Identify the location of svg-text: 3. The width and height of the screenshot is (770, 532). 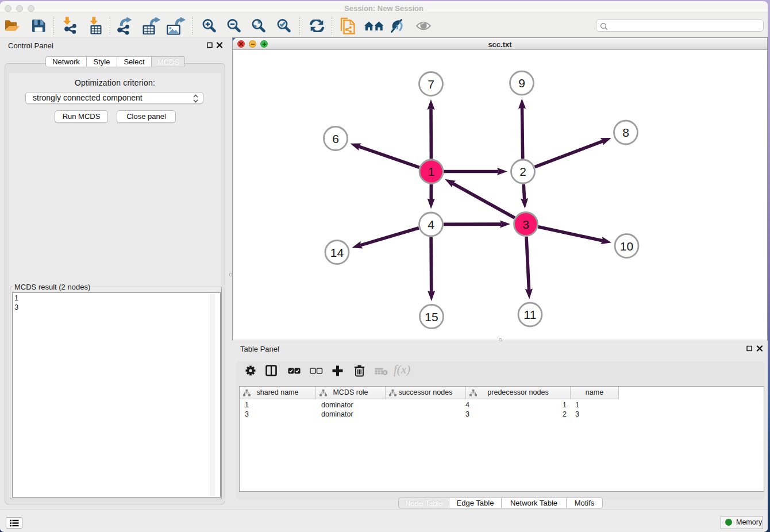
(526, 224).